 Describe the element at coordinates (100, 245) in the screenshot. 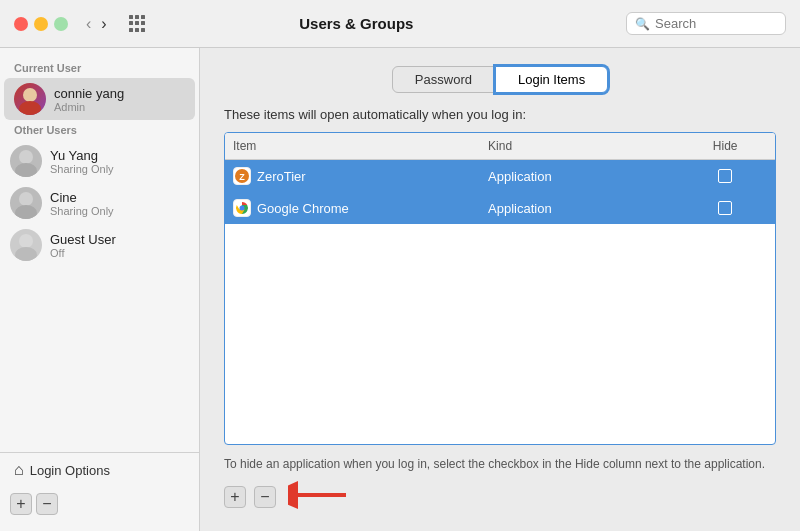

I see `sidebar-item-guest: Guest User Off` at that location.